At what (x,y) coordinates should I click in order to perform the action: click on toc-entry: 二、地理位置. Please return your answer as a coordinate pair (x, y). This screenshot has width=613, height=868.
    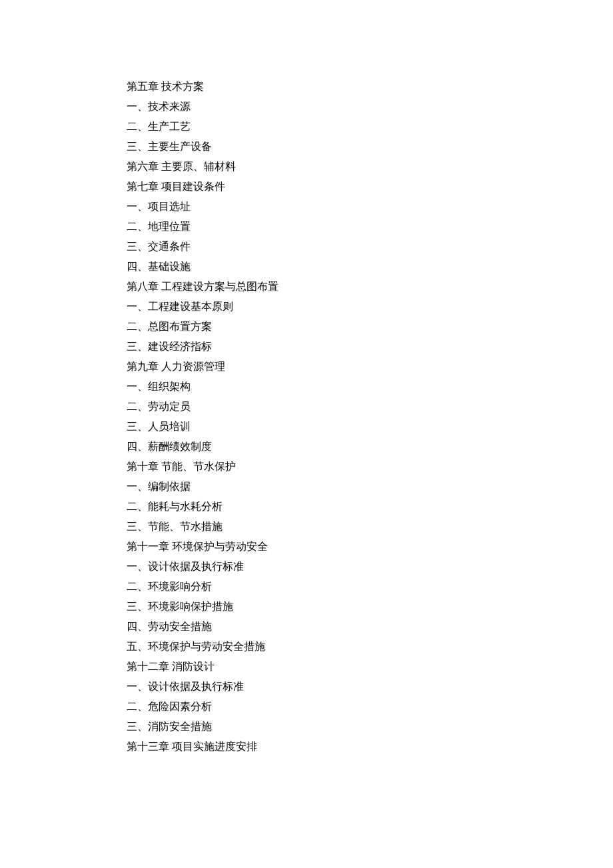
    Looking at the image, I should click on (306, 227).